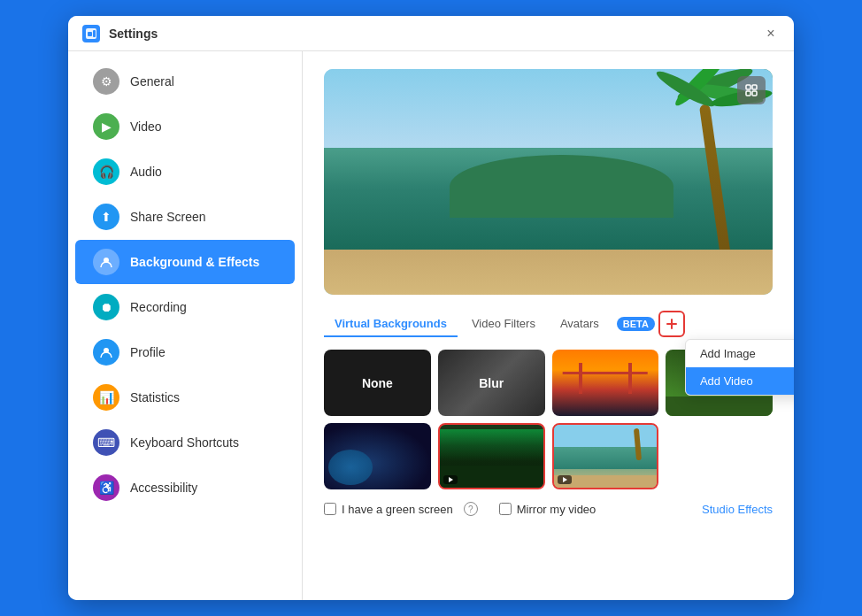 This screenshot has width=862, height=616. I want to click on window-title: Settings, so click(435, 34).